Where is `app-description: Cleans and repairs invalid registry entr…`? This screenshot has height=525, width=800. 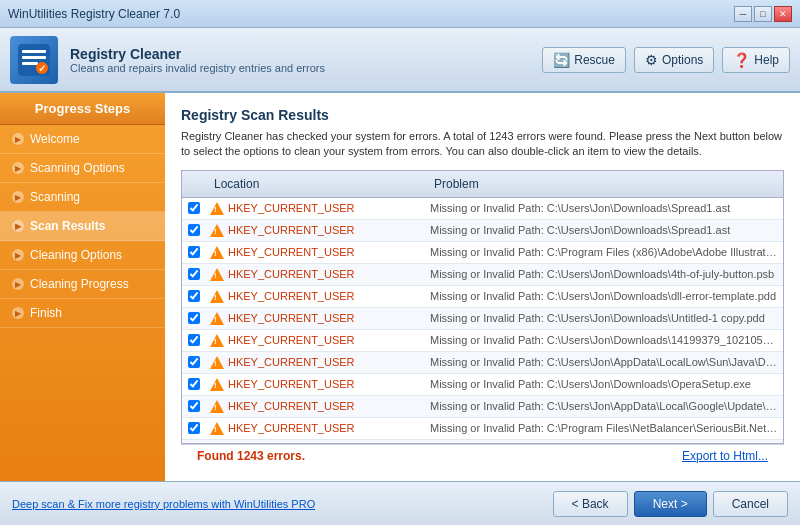
app-description: Cleans and repairs invalid registry entr… is located at coordinates (198, 68).